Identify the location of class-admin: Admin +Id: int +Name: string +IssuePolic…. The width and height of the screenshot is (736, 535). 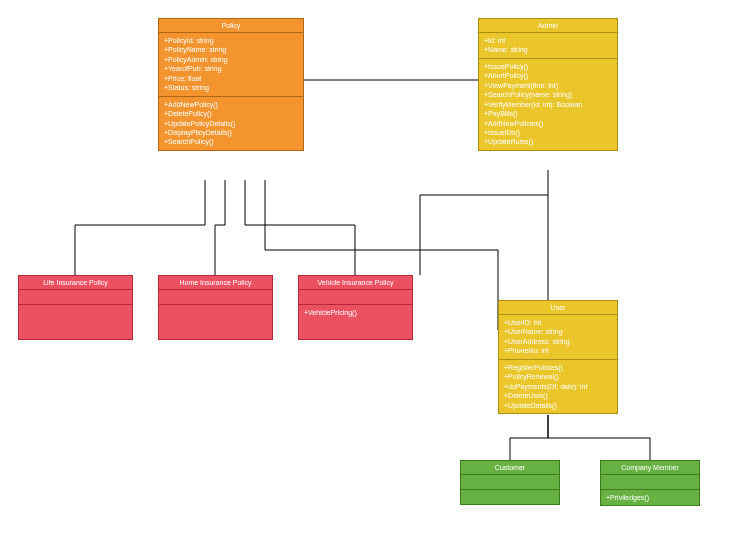
(548, 84).